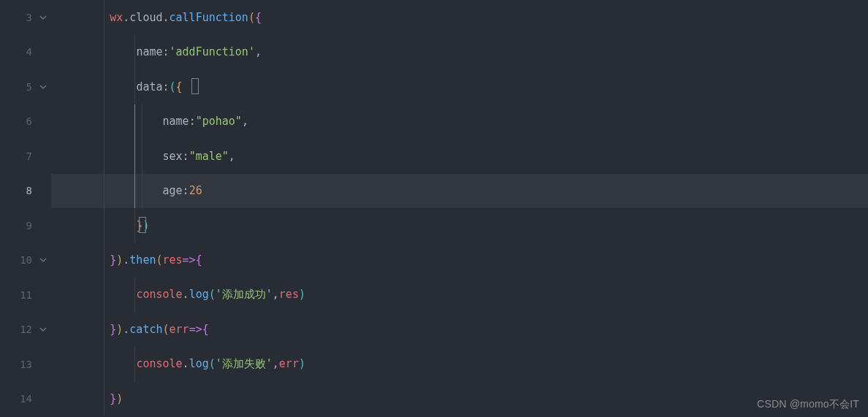 Image resolution: width=868 pixels, height=417 pixels. What do you see at coordinates (460, 191) in the screenshot?
I see `code-line: age:26` at bounding box center [460, 191].